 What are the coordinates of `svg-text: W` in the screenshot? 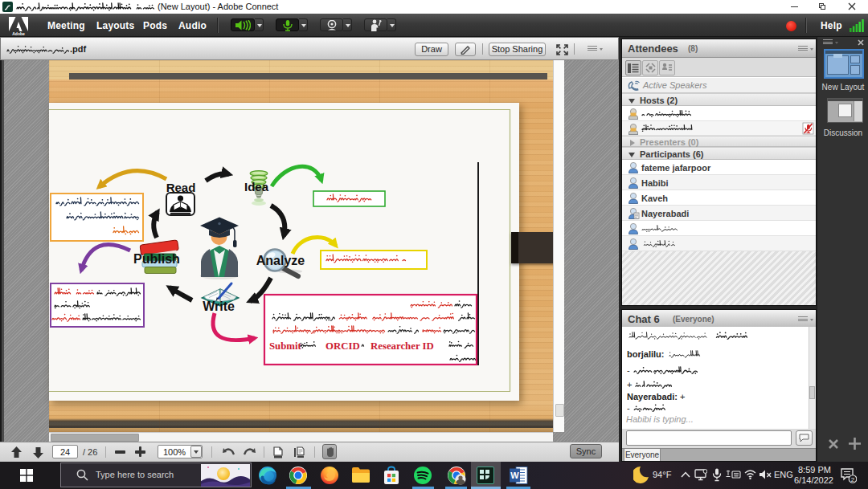 It's located at (514, 475).